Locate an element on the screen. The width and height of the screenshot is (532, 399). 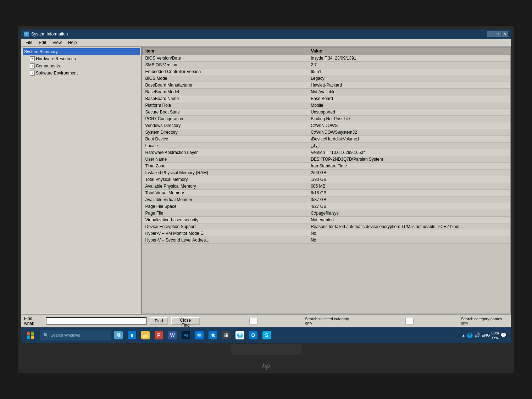
photoshop-icon: Ps is located at coordinates (186, 335).